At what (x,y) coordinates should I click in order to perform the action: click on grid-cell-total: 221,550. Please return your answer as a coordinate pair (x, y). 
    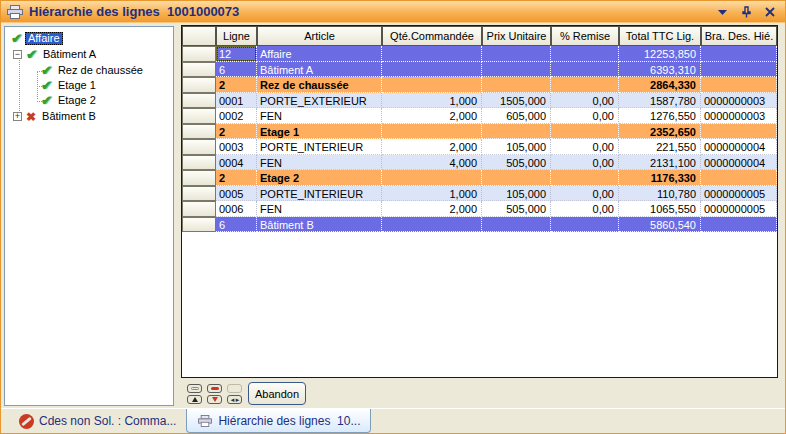
    Looking at the image, I should click on (660, 147).